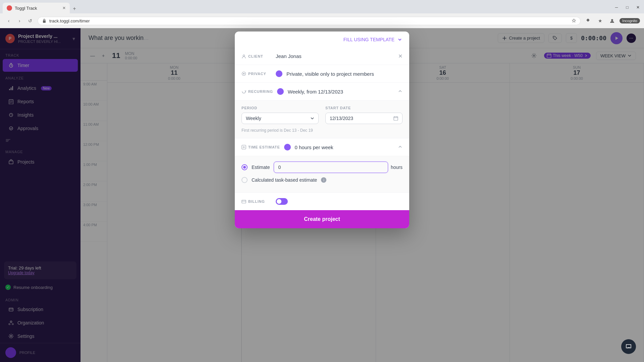 The image size is (644, 362). Describe the element at coordinates (309, 21) in the screenshot. I see `address-bar: track.toggl.com/timer` at that location.